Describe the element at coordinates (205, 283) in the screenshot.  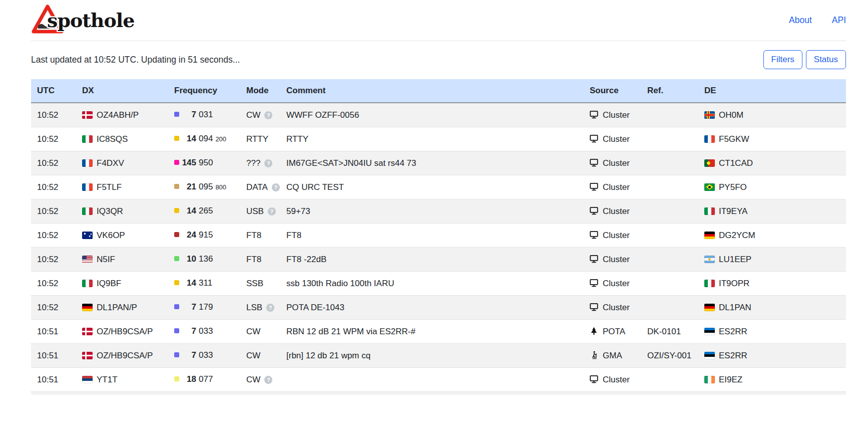
I see `freq-khz: 311` at that location.